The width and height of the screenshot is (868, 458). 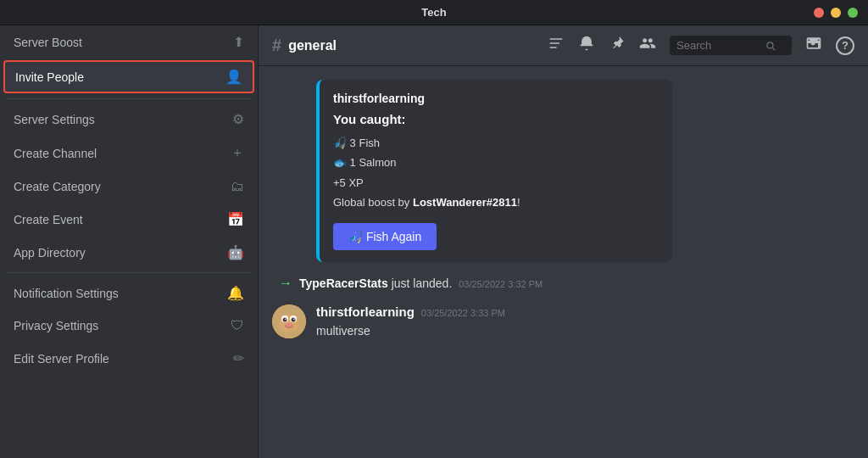 What do you see at coordinates (129, 253) in the screenshot?
I see `sidebar-item-app-directory: App Directory 🤖` at bounding box center [129, 253].